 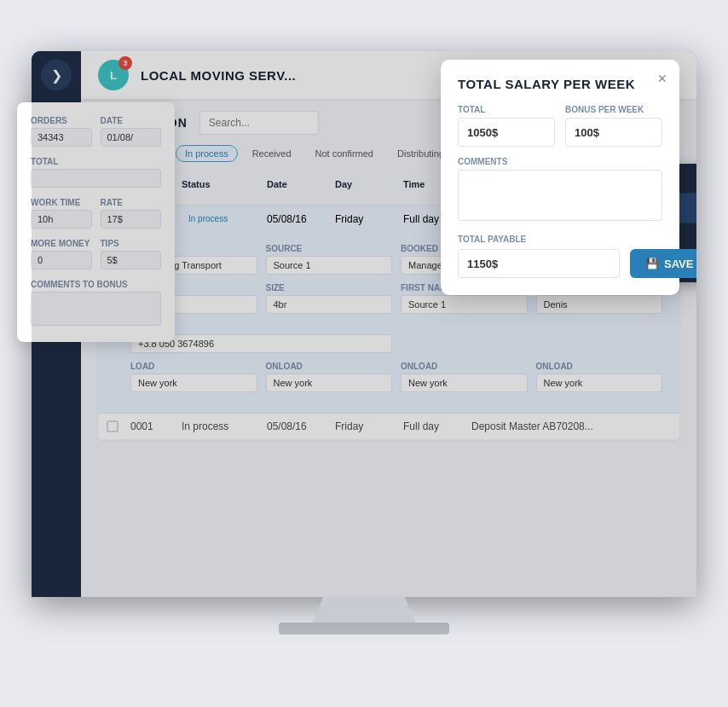 What do you see at coordinates (614, 126) in the screenshot?
I see `modal-bonus-field: BONUS PER WEEK` at bounding box center [614, 126].